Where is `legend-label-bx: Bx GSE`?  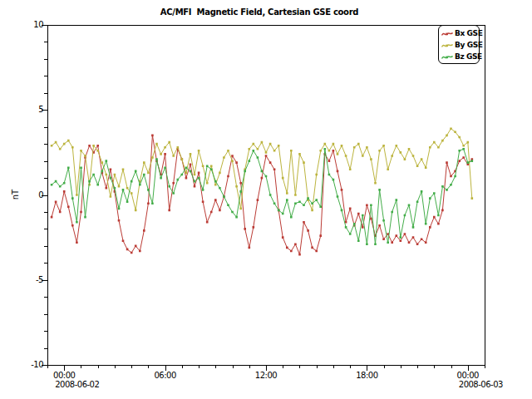
legend-label-bx: Bx GSE is located at coordinates (469, 33).